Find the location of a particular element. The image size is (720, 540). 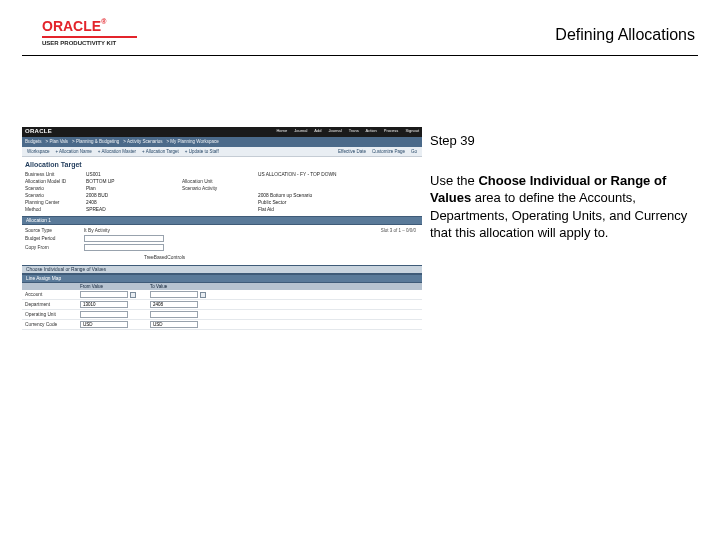

registered-mark: ® is located at coordinates (104, 22).